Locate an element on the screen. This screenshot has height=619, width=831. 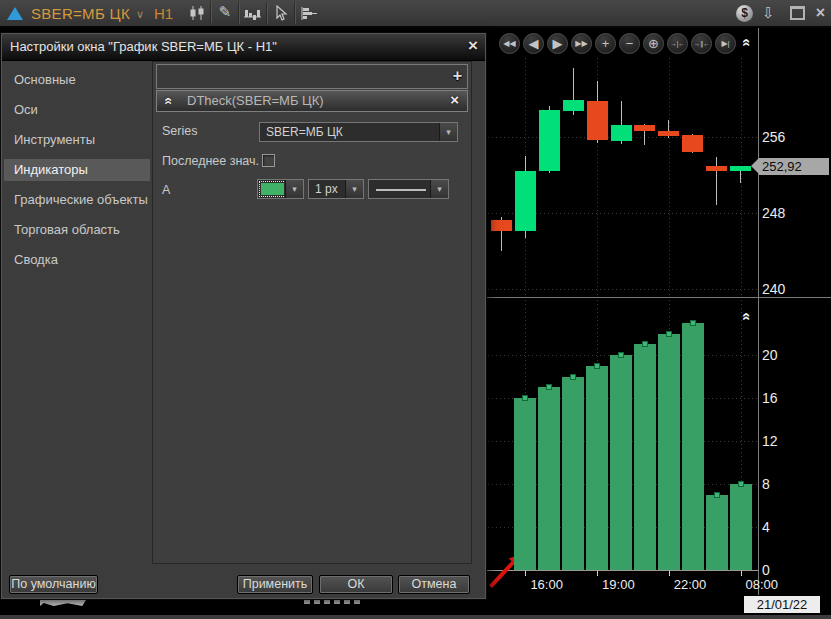
collapse-price-panel-icon: » is located at coordinates (744, 42).